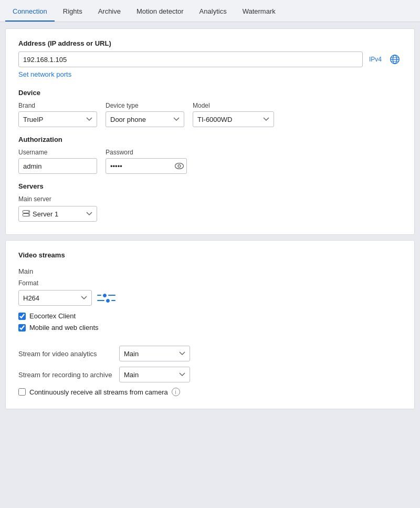 This screenshot has height=508, width=420. I want to click on stream-archive-label: Stream for recording to archive, so click(66, 375).